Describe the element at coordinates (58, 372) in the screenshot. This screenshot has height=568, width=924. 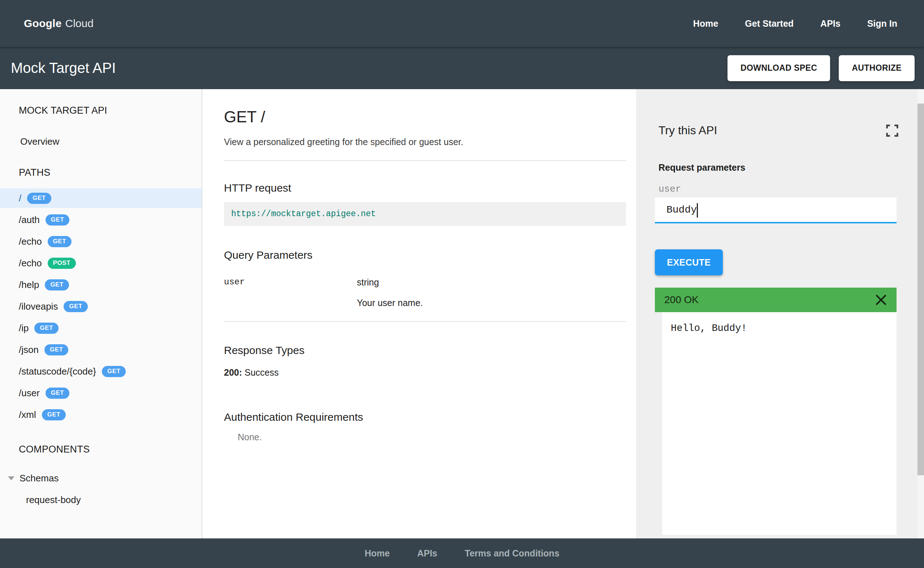
I see `path-label: /statuscode/{code}` at that location.